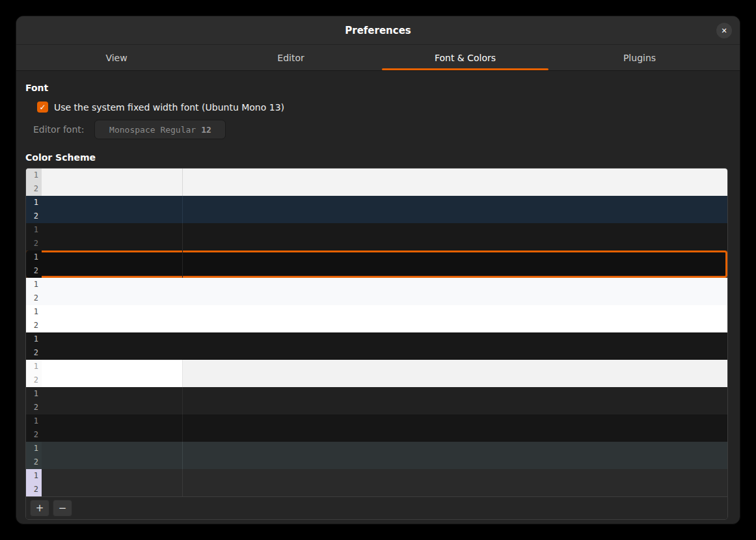 Image resolution: width=756 pixels, height=540 pixels. I want to click on close-button: ✕, so click(724, 31).